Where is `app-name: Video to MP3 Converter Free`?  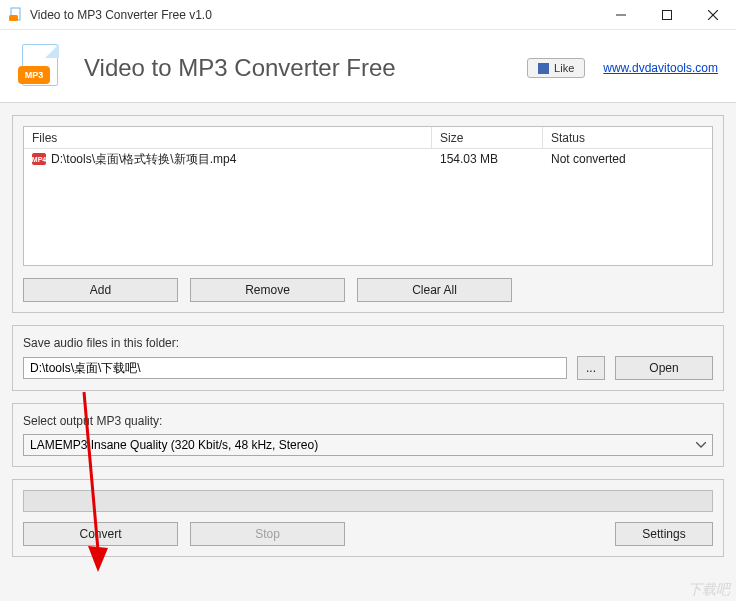 app-name: Video to MP3 Converter Free is located at coordinates (240, 68).